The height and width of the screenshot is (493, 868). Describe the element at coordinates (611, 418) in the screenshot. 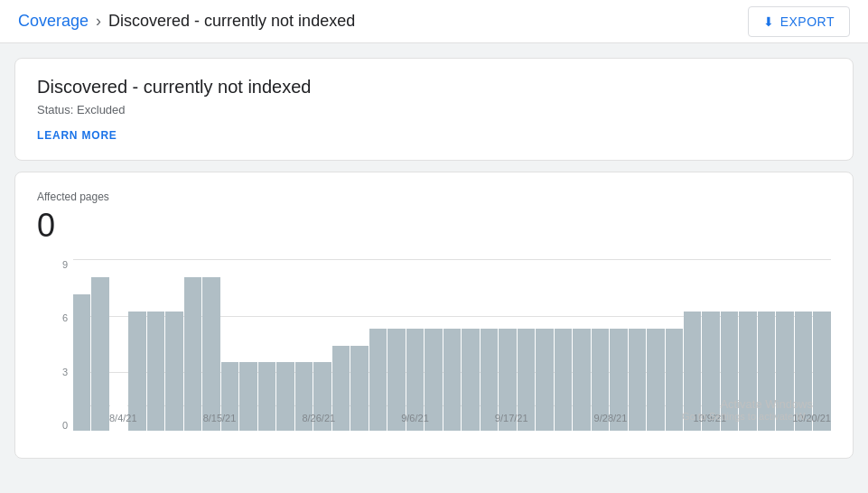

I see `x-label-6: 9/28/21` at that location.